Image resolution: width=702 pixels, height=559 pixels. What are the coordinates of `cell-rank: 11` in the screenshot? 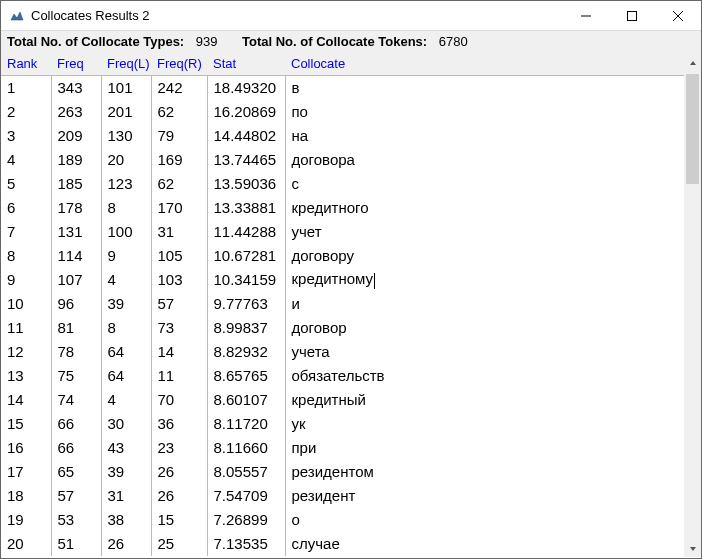 It's located at (26, 328).